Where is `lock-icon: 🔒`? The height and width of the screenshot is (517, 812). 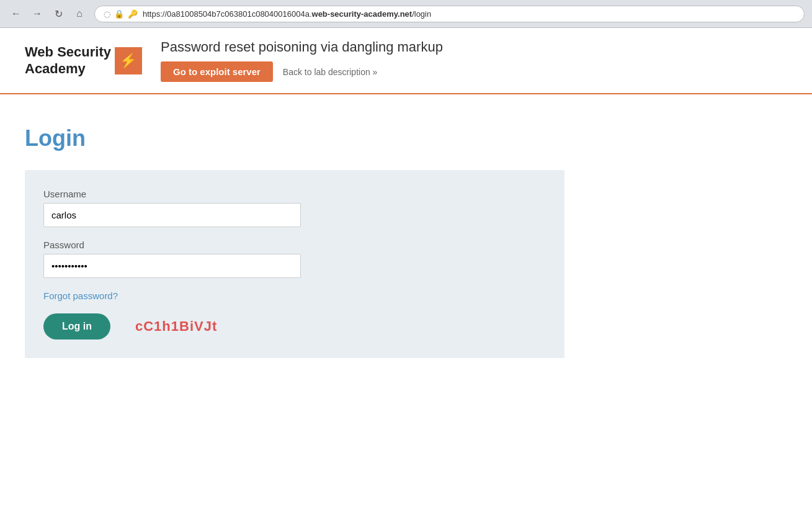 lock-icon: 🔒 is located at coordinates (119, 14).